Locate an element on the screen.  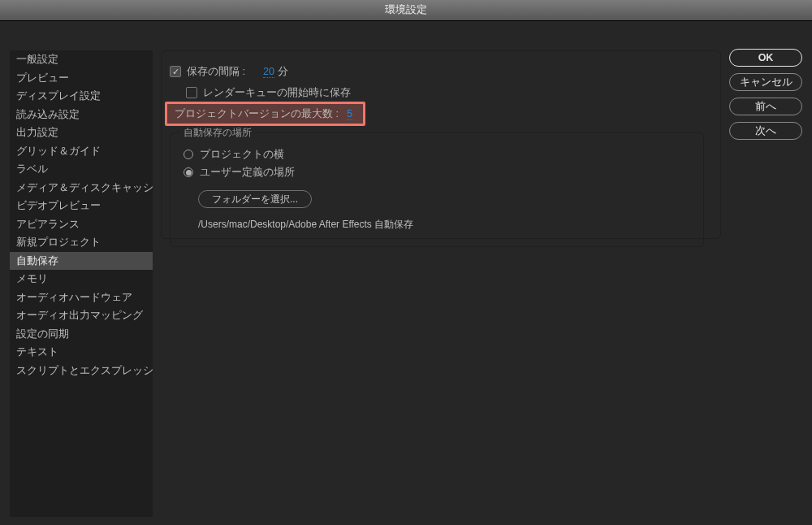
ok-button: OK is located at coordinates (766, 58).